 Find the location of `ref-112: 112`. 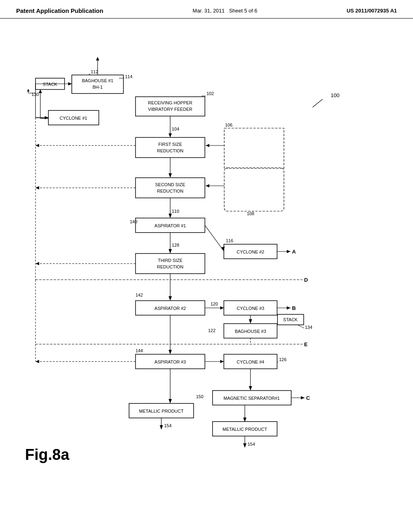

ref-112: 112 is located at coordinates (94, 72).